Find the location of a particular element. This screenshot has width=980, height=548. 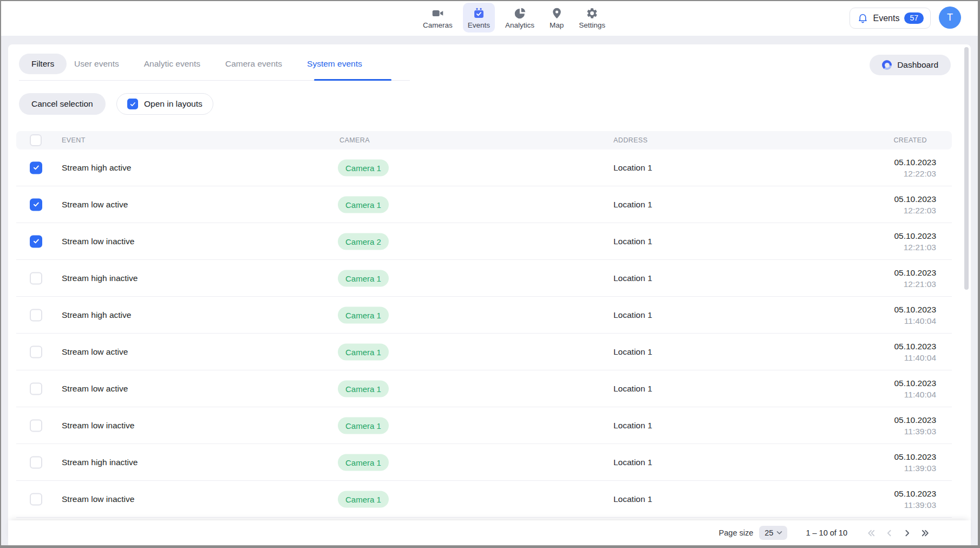

created: 05.10.2023 12:21:03 is located at coordinates (915, 242).